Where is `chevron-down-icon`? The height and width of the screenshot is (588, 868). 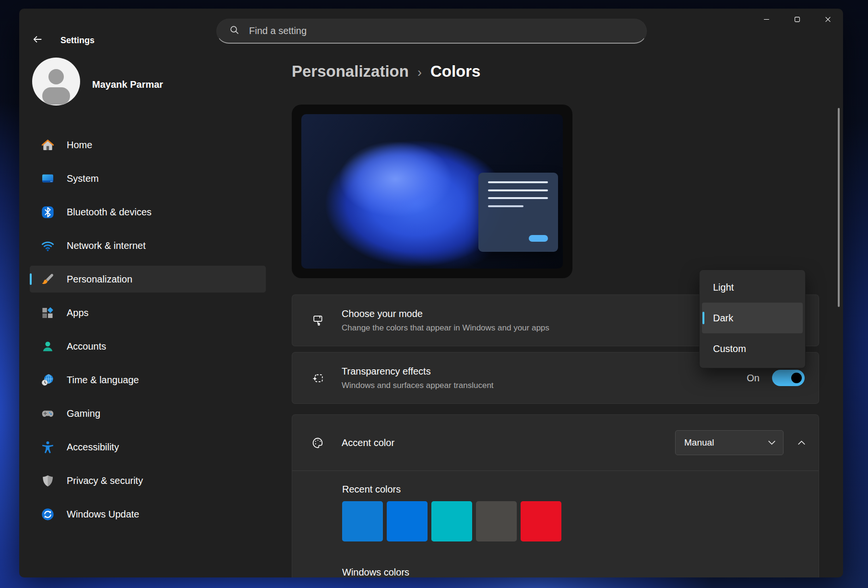 chevron-down-icon is located at coordinates (772, 443).